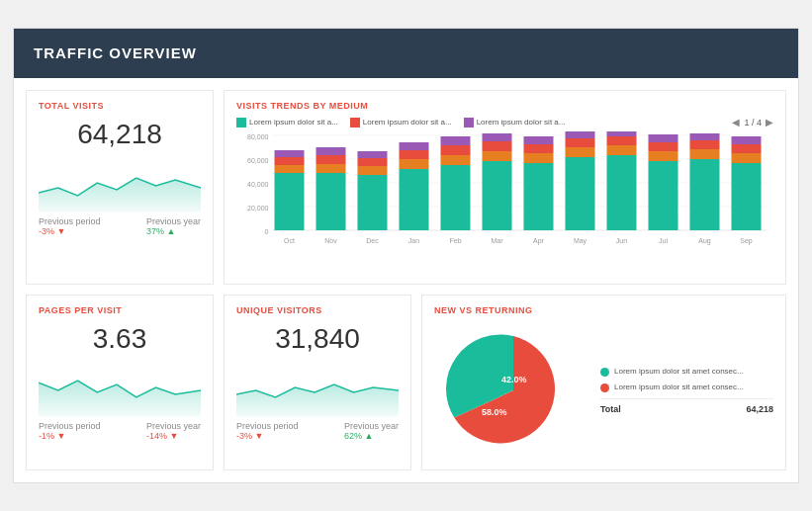 Image resolution: width=812 pixels, height=511 pixels. What do you see at coordinates (120, 339) in the screenshot?
I see `pages-per-visit-value: 3.63` at bounding box center [120, 339].